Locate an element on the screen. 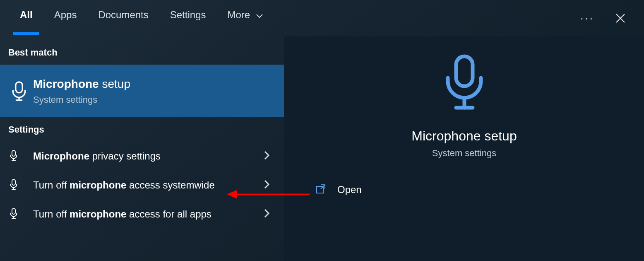 This screenshot has height=261, width=644. result-mic-access-systemwide: Turn off microphone access systemwide is located at coordinates (142, 185).